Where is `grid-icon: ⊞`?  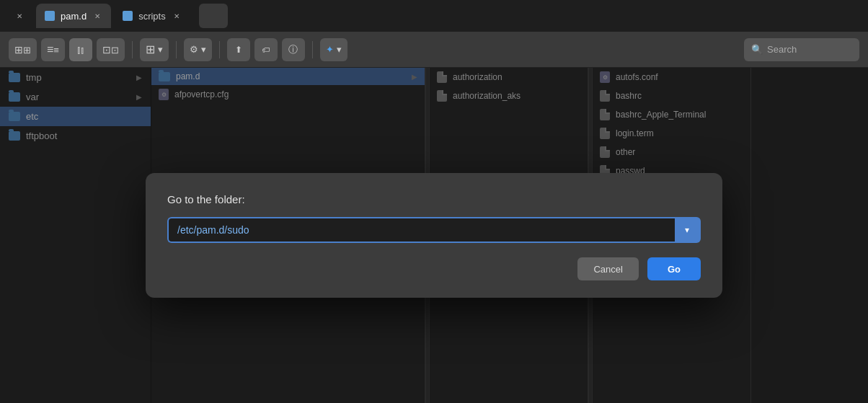
grid-icon: ⊞ is located at coordinates (23, 50).